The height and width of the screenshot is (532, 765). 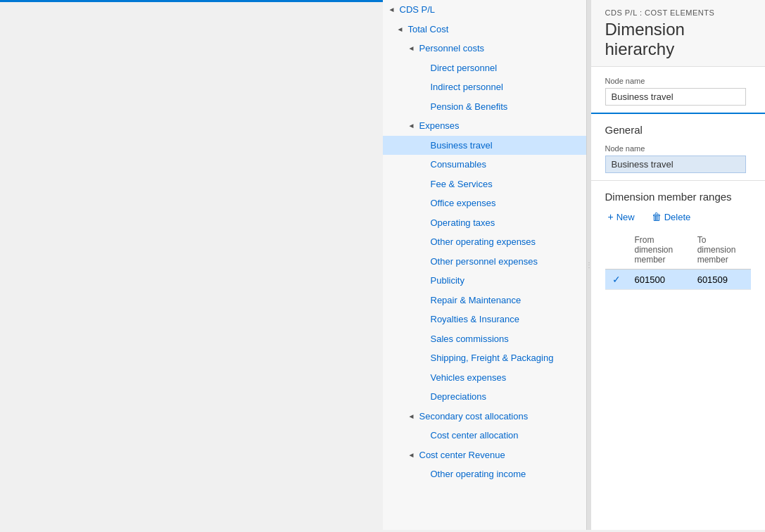 I want to click on delete-button: 🗑 Delete, so click(x=671, y=217).